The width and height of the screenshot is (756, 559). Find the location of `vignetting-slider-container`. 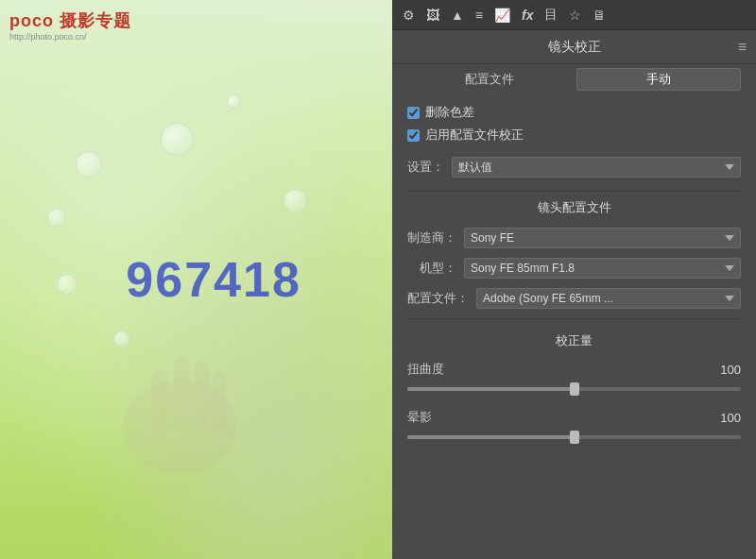

vignetting-slider-container is located at coordinates (575, 437).